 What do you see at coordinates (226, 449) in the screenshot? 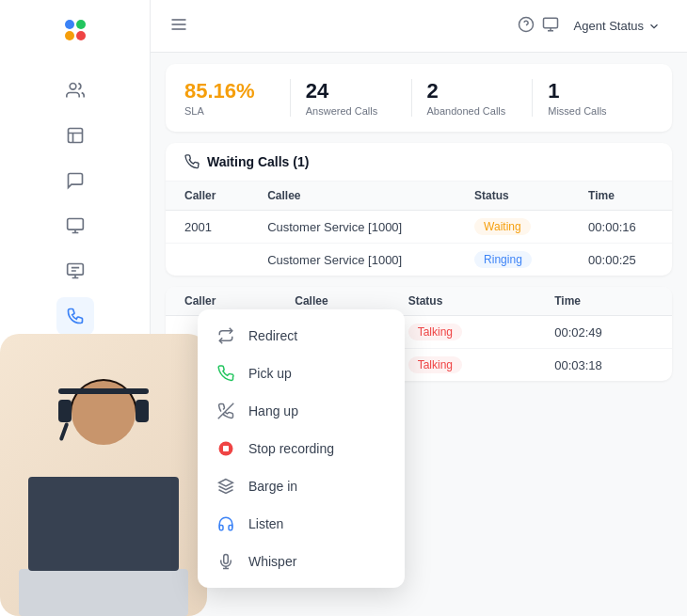
I see `stop-recording-icon` at bounding box center [226, 449].